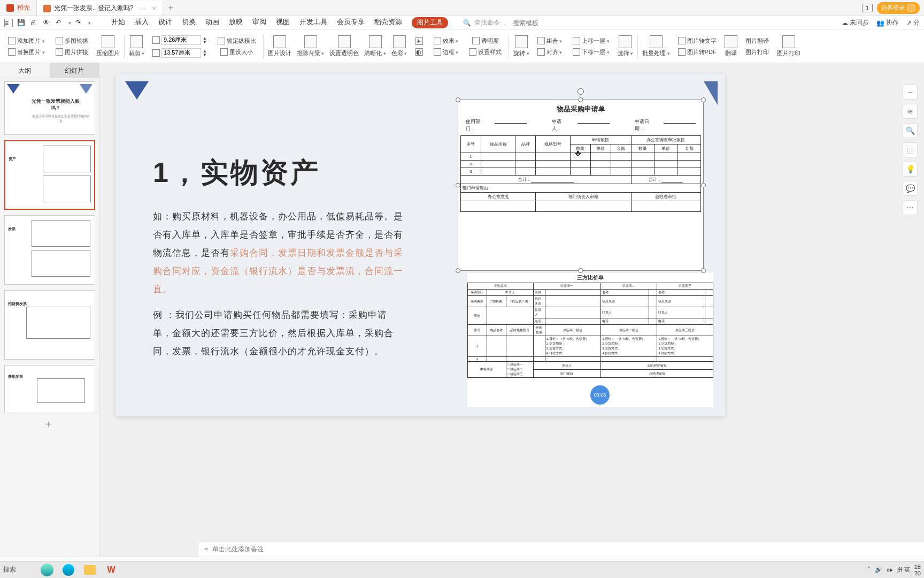 This screenshot has height=578, width=924. I want to click on lock-ratio-button: 锁定纵横比, so click(237, 41).